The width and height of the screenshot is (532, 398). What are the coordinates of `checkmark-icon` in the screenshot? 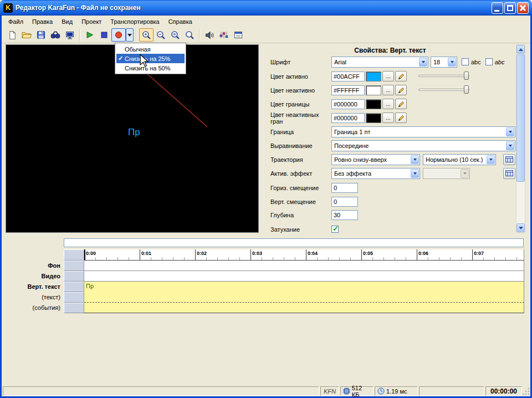 It's located at (121, 59).